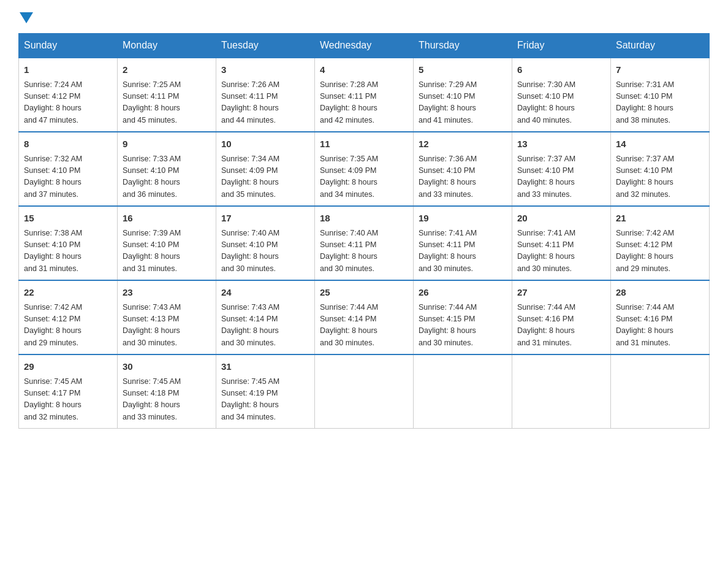 Image resolution: width=728 pixels, height=563 pixels. Describe the element at coordinates (364, 391) in the screenshot. I see `week-row-5: 29Sunrise: 7:45 AMSunset: 4:17 PMDayligh…` at that location.